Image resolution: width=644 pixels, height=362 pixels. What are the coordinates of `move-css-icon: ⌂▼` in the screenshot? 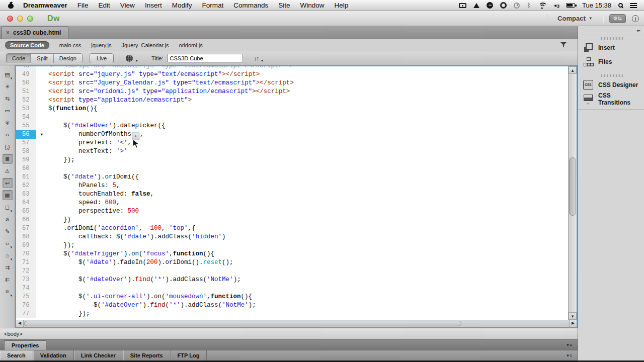 It's located at (8, 255).